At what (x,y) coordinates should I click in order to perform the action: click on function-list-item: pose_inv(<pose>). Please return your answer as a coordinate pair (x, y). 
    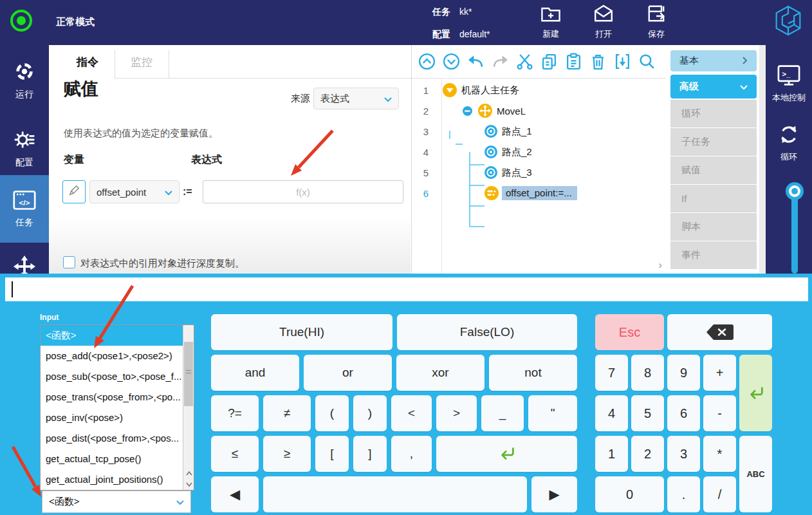
    Looking at the image, I should click on (112, 418).